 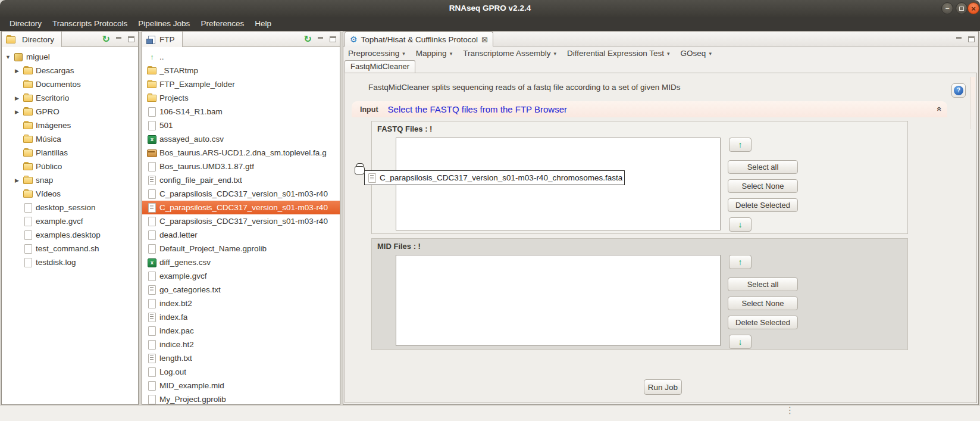 What do you see at coordinates (484, 39) in the screenshot?
I see `tab-close-icon: ⊠` at bounding box center [484, 39].